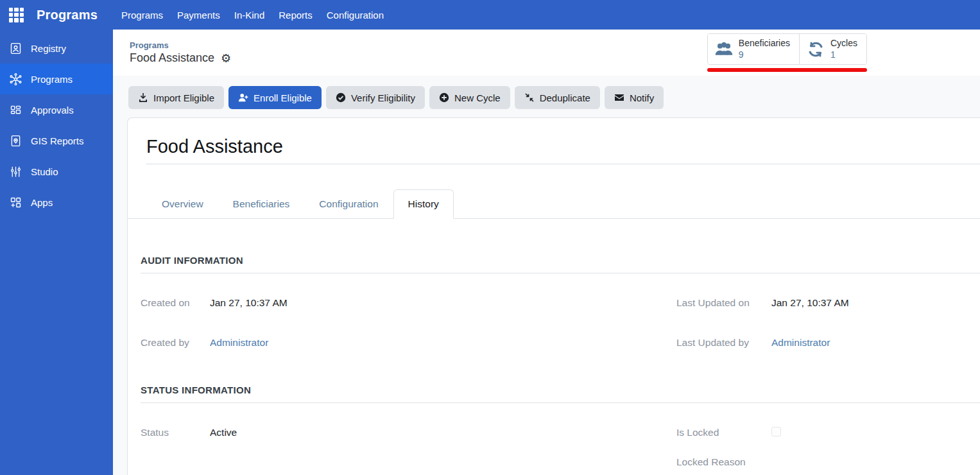 The width and height of the screenshot is (980, 475). I want to click on button-label: New Cycle, so click(477, 98).